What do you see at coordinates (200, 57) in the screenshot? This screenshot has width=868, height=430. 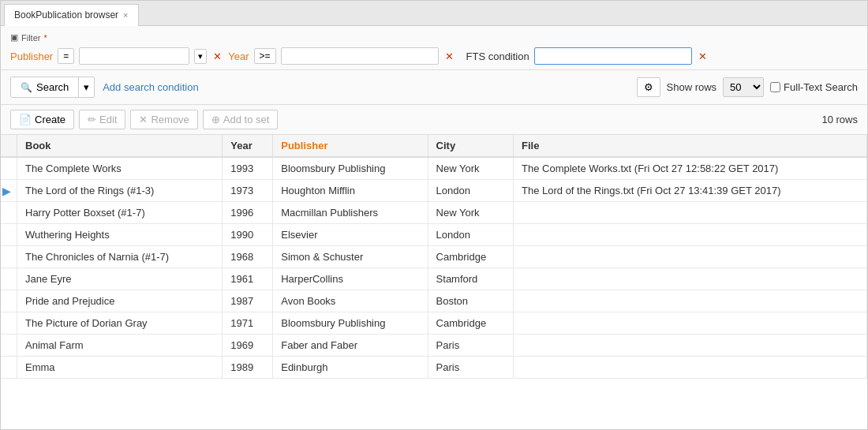 I see `publisher-dropdown-btn: ▾` at bounding box center [200, 57].